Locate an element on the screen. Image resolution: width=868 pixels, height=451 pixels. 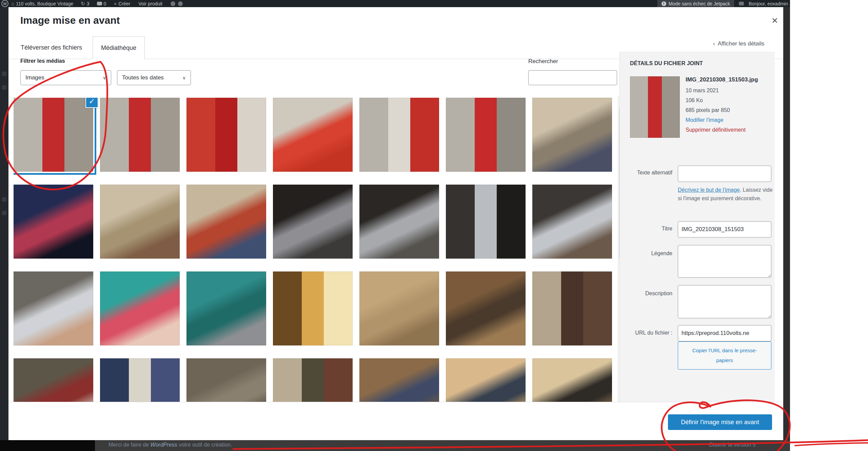
thumb-hand-blade-dark is located at coordinates (572, 222).